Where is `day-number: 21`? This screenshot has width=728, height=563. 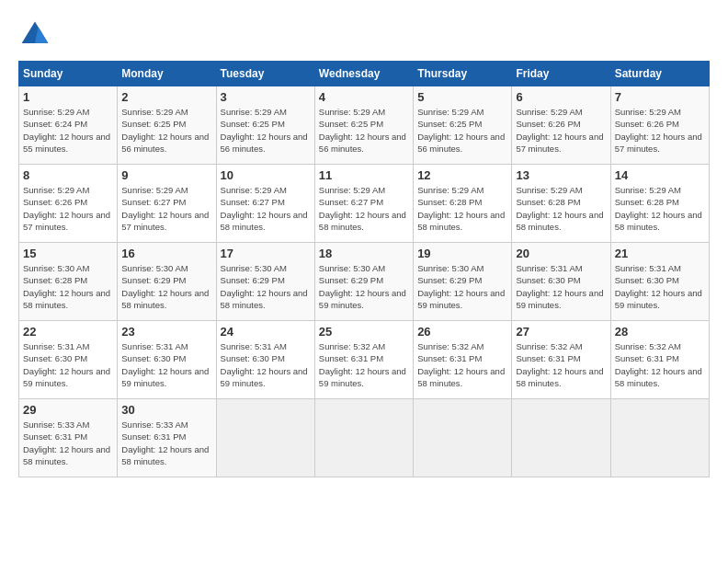 day-number: 21 is located at coordinates (660, 254).